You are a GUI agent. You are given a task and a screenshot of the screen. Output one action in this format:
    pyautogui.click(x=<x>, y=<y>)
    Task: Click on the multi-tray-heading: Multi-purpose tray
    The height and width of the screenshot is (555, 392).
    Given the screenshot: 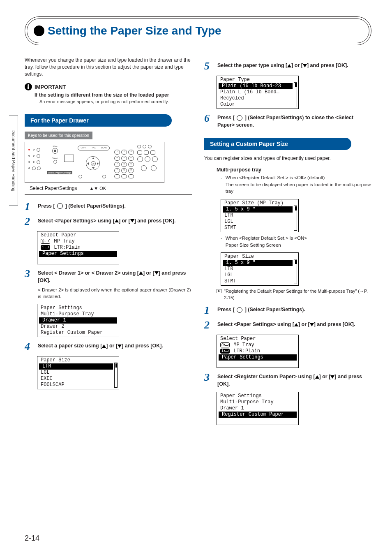 What is the action you would take?
    pyautogui.click(x=294, y=170)
    